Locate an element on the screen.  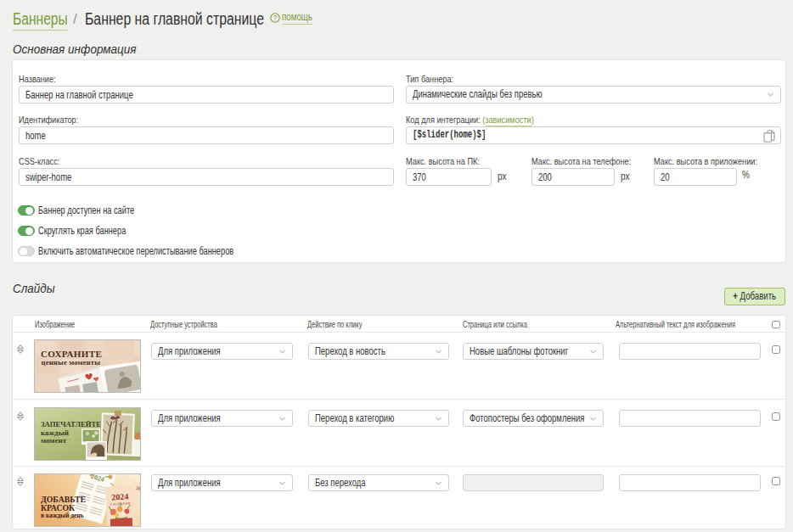
svg-text: 20 is located at coordinates (138, 489).